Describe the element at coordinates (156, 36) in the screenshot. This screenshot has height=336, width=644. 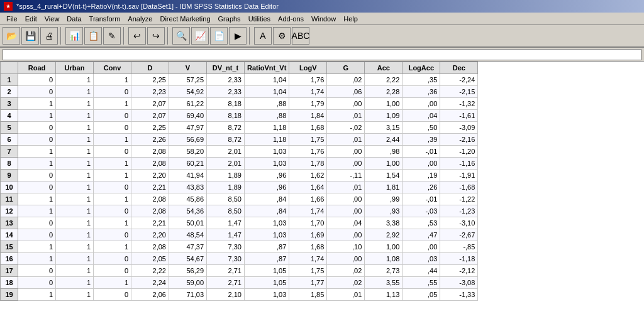
I see `redo-button: ↪` at that location.